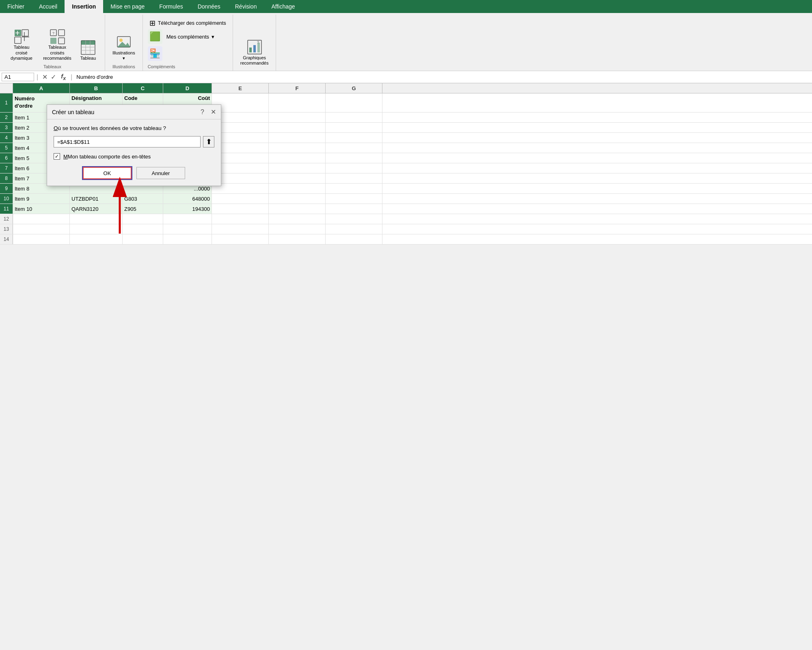 This screenshot has width=812, height=650. What do you see at coordinates (188, 209) in the screenshot?
I see `cell-d11: 194300` at bounding box center [188, 209].